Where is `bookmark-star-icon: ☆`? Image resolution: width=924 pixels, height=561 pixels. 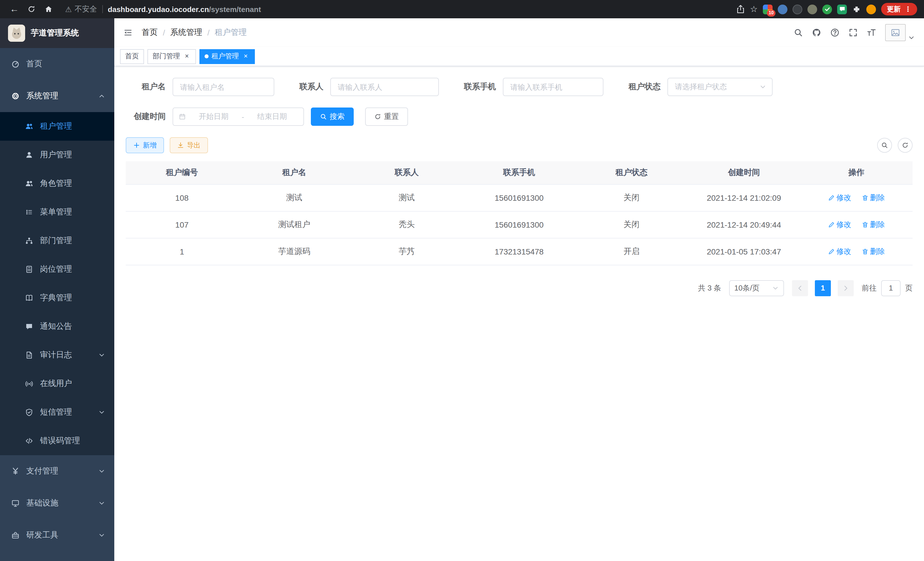
bookmark-star-icon: ☆ is located at coordinates (754, 9).